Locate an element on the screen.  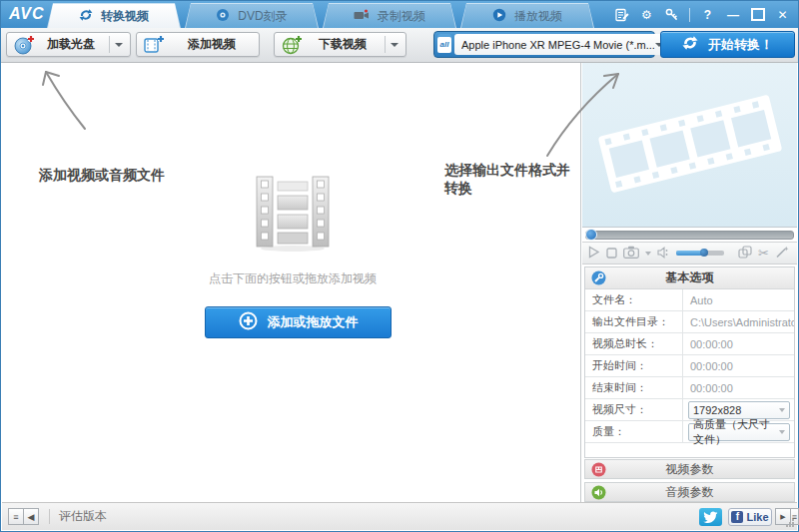
start-convert-label: 开始转换！ is located at coordinates (741, 45).